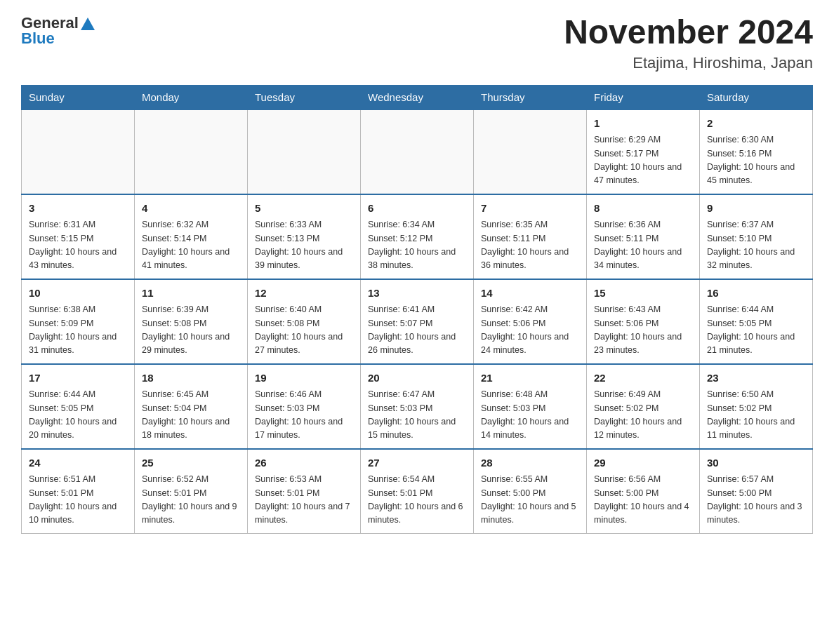 The image size is (834, 644). I want to click on day-number: 13, so click(417, 293).